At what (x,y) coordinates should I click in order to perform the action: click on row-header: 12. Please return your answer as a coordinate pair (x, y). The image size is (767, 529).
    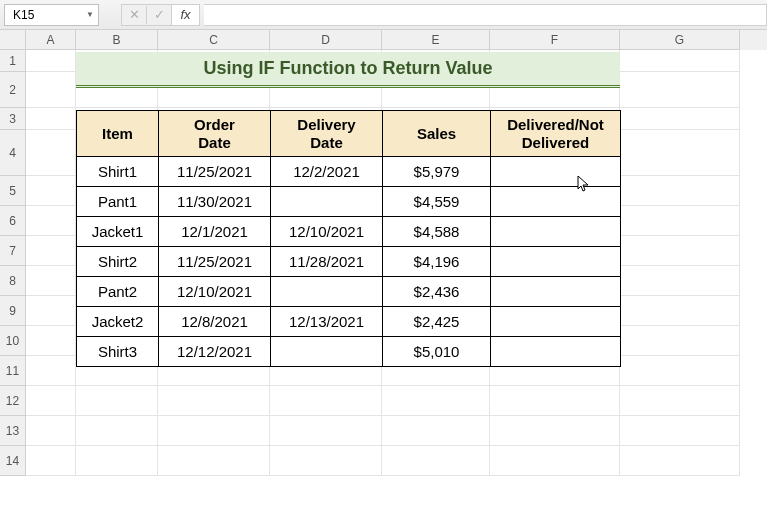
    Looking at the image, I should click on (13, 401).